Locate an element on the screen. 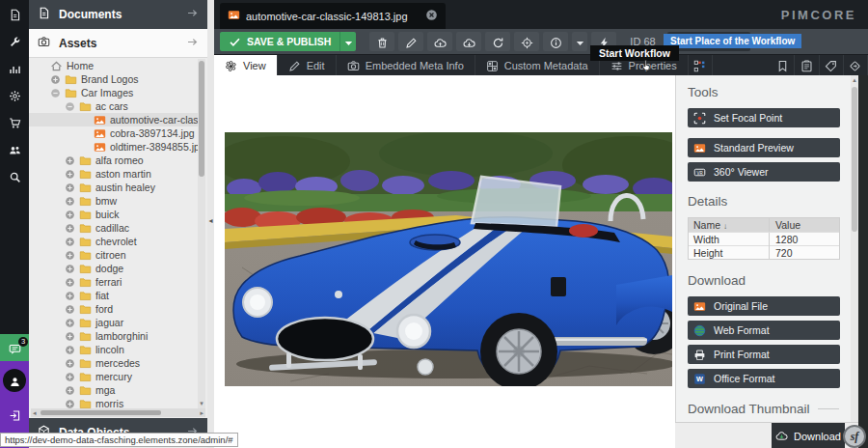 The width and height of the screenshot is (868, 448). avatar is located at coordinates (14, 380).